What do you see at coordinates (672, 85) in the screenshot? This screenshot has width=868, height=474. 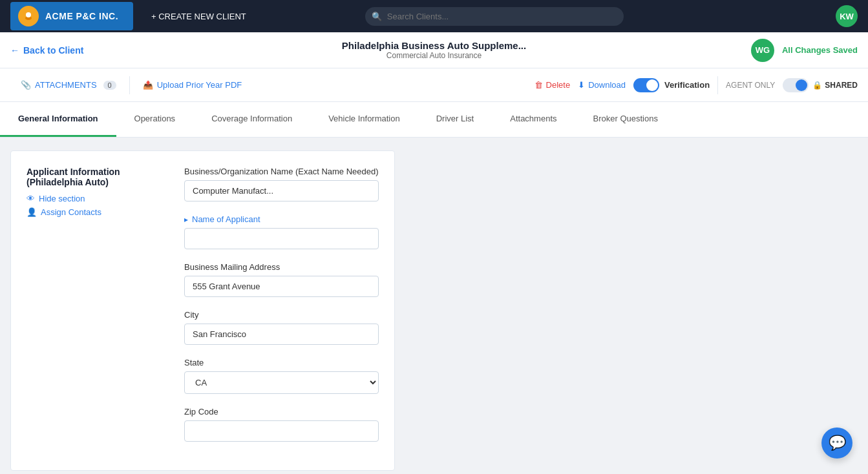 I see `verification-toggle-area: Verification` at bounding box center [672, 85].